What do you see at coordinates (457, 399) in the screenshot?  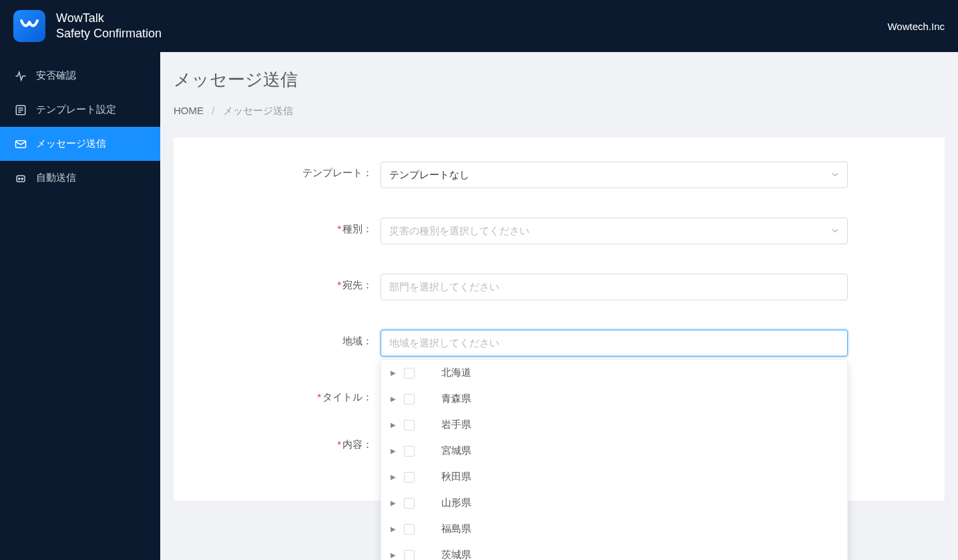 I see `region-option-label: 青森県` at bounding box center [457, 399].